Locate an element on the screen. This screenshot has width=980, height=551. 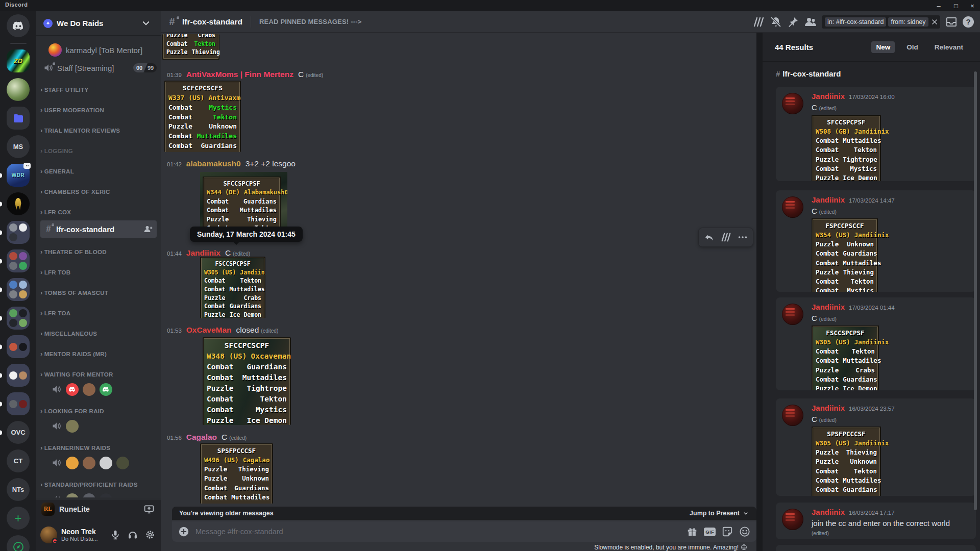
minimize-button: – is located at coordinates (939, 6).